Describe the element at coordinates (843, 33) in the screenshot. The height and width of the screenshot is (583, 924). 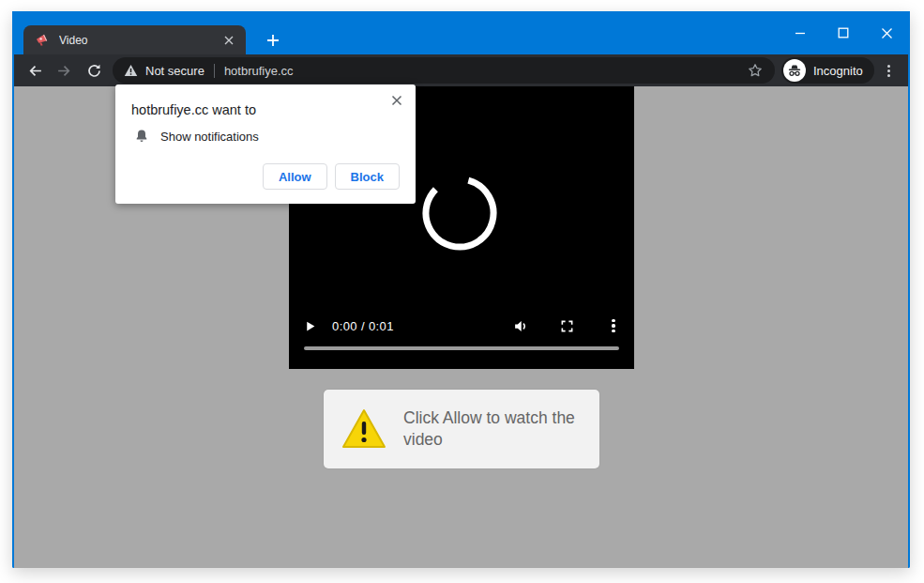
I see `maximize-icon` at that location.